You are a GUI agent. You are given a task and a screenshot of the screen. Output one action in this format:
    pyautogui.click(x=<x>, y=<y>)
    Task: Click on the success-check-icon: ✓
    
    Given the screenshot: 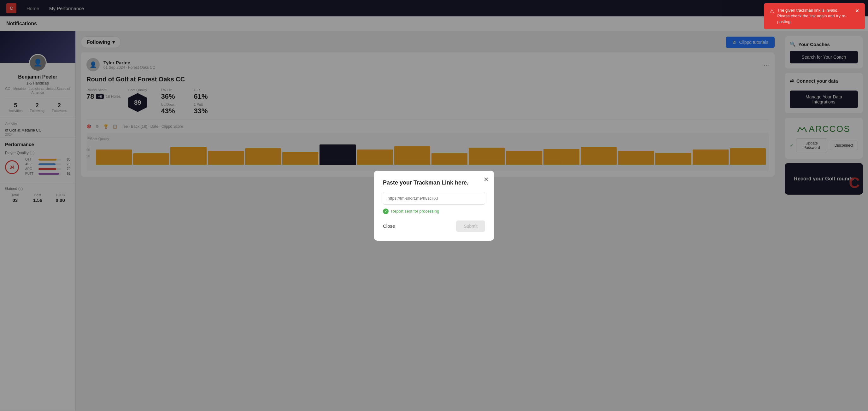 What is the action you would take?
    pyautogui.click(x=385, y=212)
    